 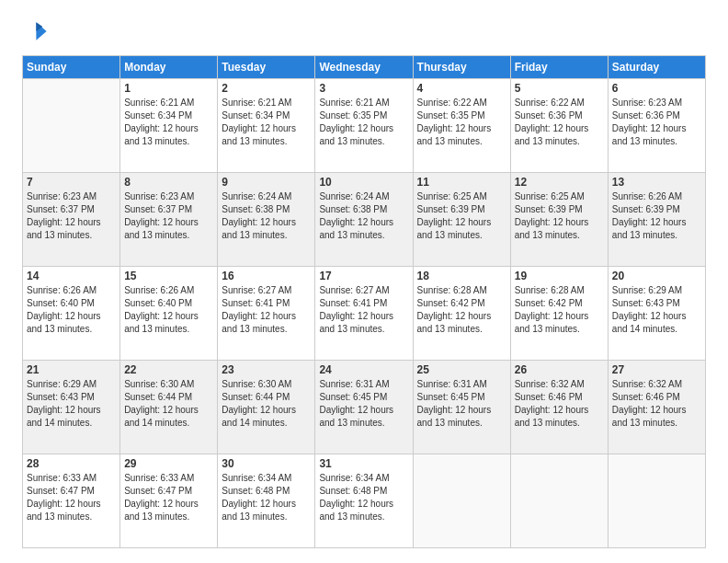 I want to click on calendar-day-cell: 14Sunrise: 6:26 AM Sunset: 6:40 PM Dayli…, so click(x=72, y=314).